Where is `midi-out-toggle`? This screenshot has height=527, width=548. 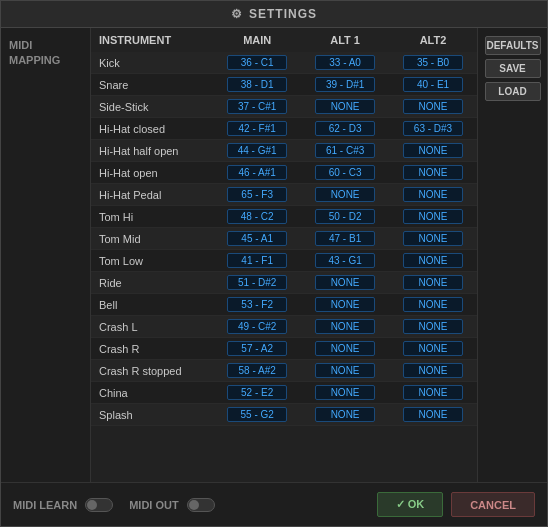
midi-out-toggle is located at coordinates (201, 505).